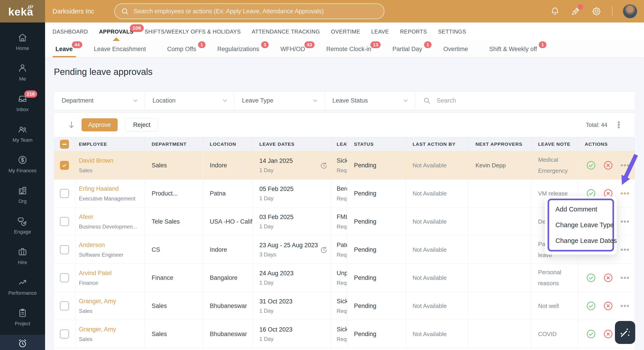 This screenshot has width=644, height=350. What do you see at coordinates (286, 32) in the screenshot?
I see `nav-tab-attendance-tracking: ATTENDANCE TRACKING` at bounding box center [286, 32].